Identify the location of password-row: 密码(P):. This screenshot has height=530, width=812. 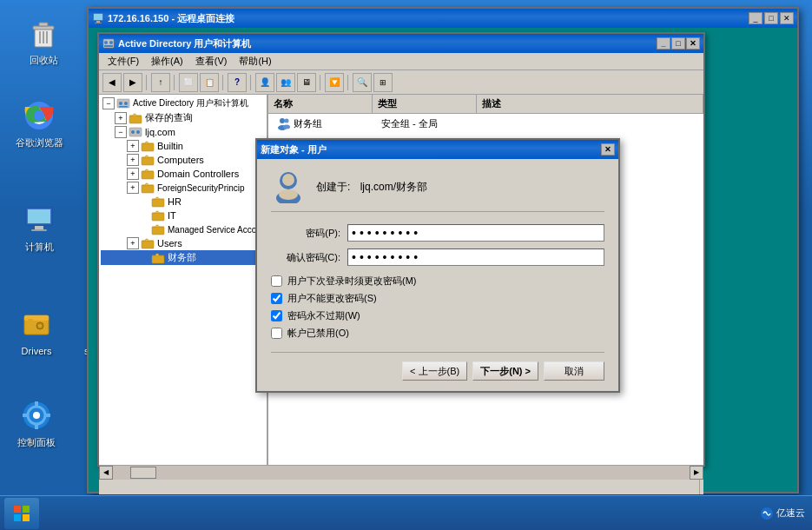
(438, 233).